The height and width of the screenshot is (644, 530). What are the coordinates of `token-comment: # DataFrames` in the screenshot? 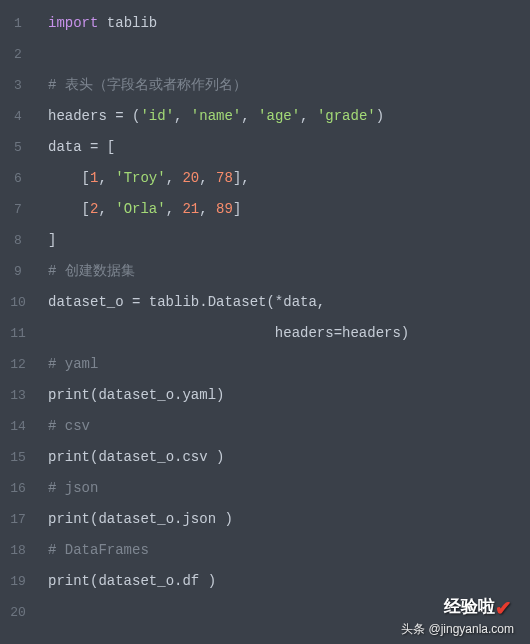 It's located at (98, 550).